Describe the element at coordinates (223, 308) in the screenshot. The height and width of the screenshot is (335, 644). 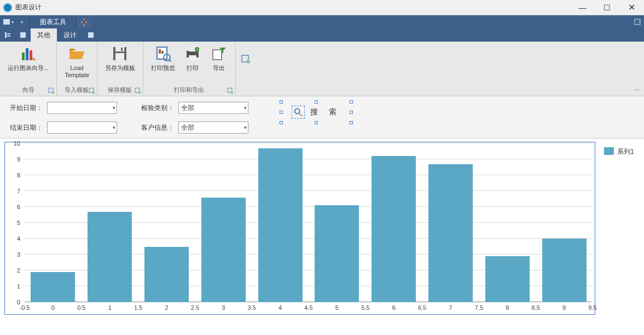
I see `x-tick: 3` at that location.